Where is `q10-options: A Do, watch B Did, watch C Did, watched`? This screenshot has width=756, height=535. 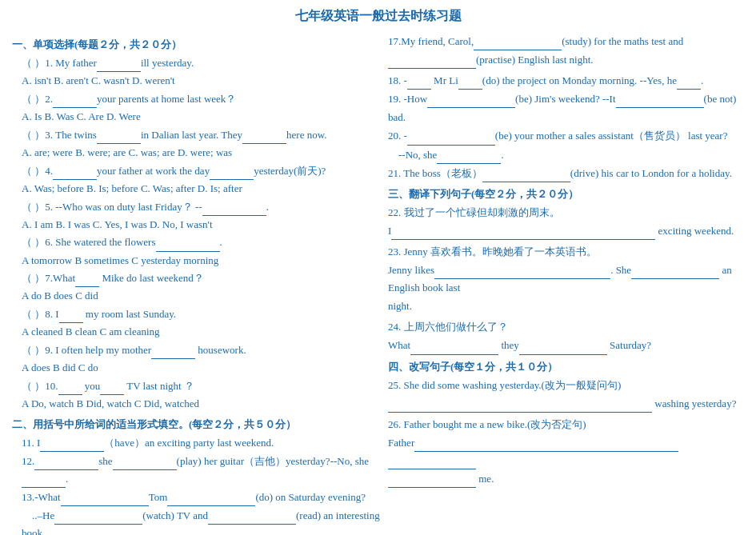 q10-options: A Do, watch B Did, watch C Did, watched is located at coordinates (196, 405).